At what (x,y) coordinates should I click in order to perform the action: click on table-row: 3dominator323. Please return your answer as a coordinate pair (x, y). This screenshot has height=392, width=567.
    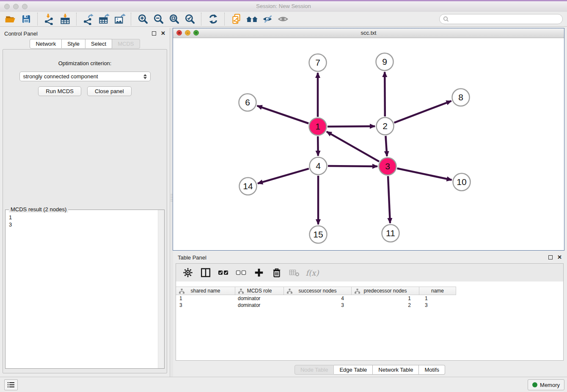
    Looking at the image, I should click on (370, 305).